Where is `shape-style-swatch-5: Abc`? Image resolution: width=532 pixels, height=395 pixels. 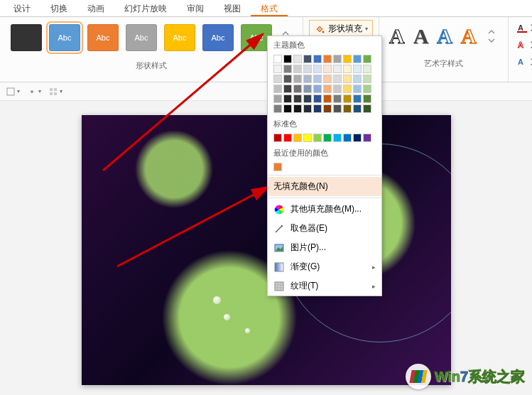
shape-style-swatch-5: Abc is located at coordinates (218, 38).